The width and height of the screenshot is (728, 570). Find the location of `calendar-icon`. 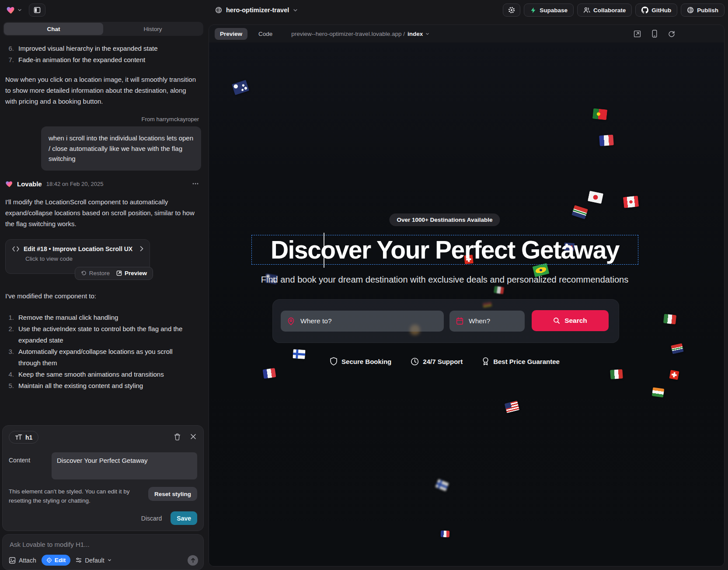

calendar-icon is located at coordinates (460, 321).